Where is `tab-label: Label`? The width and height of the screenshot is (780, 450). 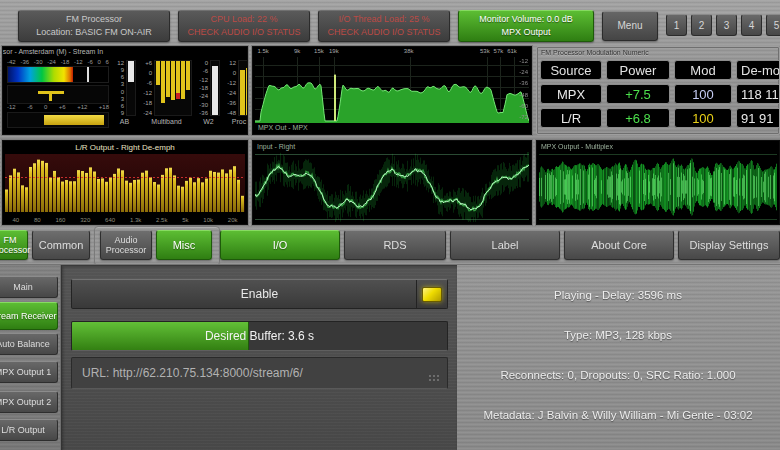
tab-label: Label is located at coordinates (505, 245).